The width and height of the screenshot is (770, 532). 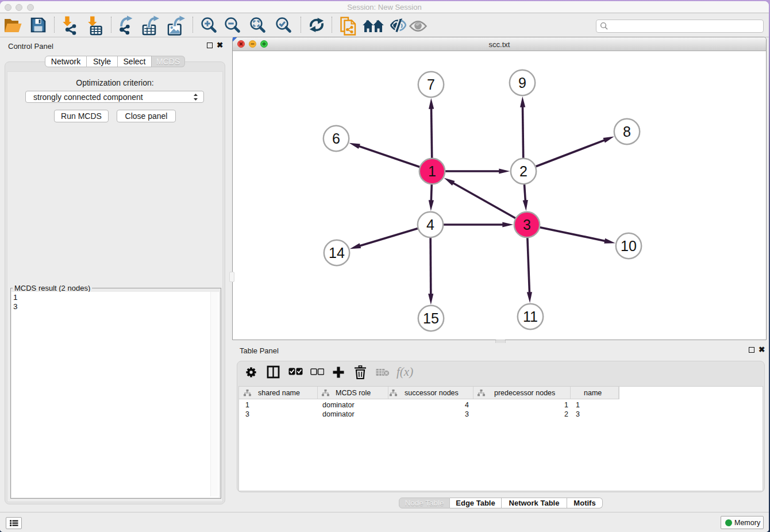 I want to click on svg-text: 10, so click(x=629, y=246).